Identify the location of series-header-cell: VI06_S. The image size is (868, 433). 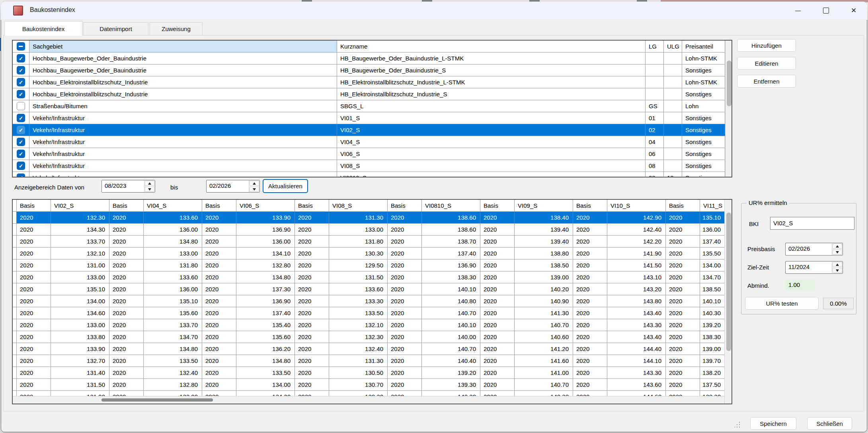
(266, 205).